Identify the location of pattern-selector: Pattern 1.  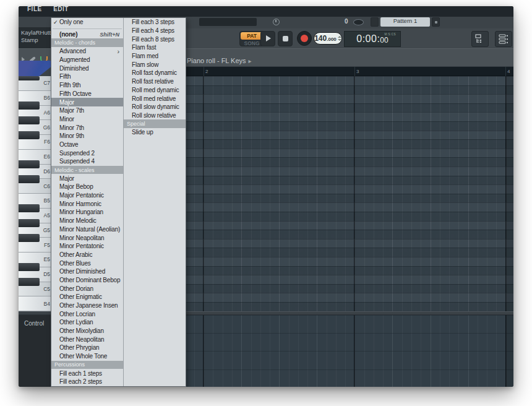
(405, 22).